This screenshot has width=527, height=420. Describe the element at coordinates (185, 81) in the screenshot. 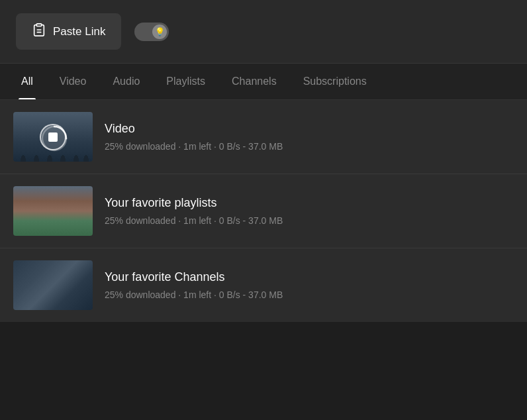

I see `tab-playlists: Playlists` at that location.